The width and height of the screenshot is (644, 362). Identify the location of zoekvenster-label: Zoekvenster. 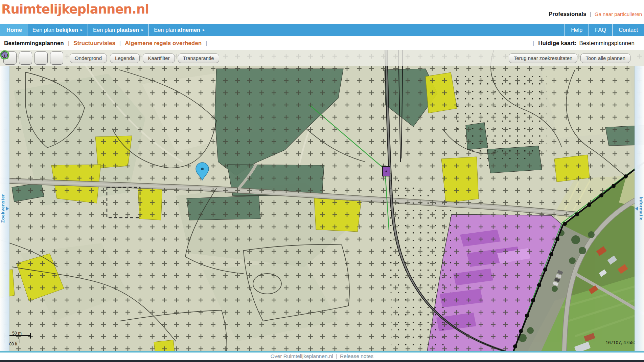
(3, 209).